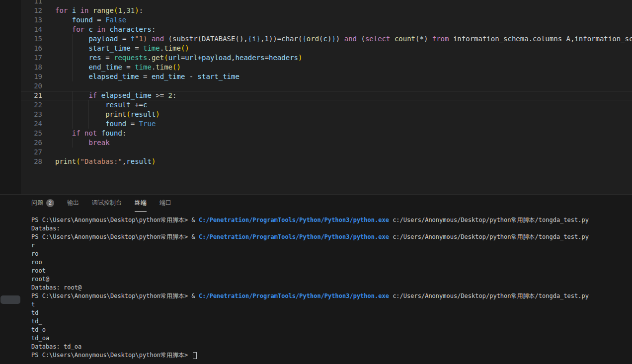  Describe the element at coordinates (331, 330) in the screenshot. I see `terminal-line: td_o` at that location.